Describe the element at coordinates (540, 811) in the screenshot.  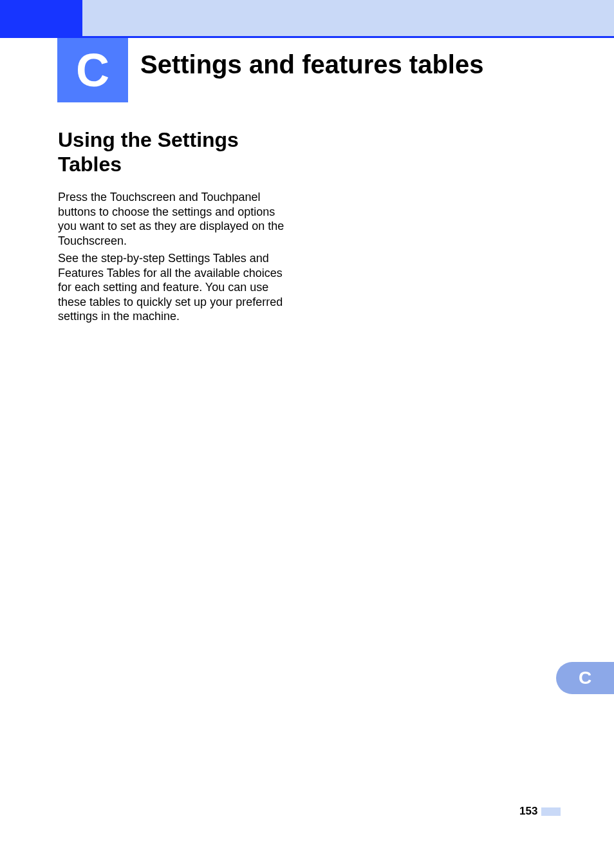
I see `page-footer: 153` at that location.